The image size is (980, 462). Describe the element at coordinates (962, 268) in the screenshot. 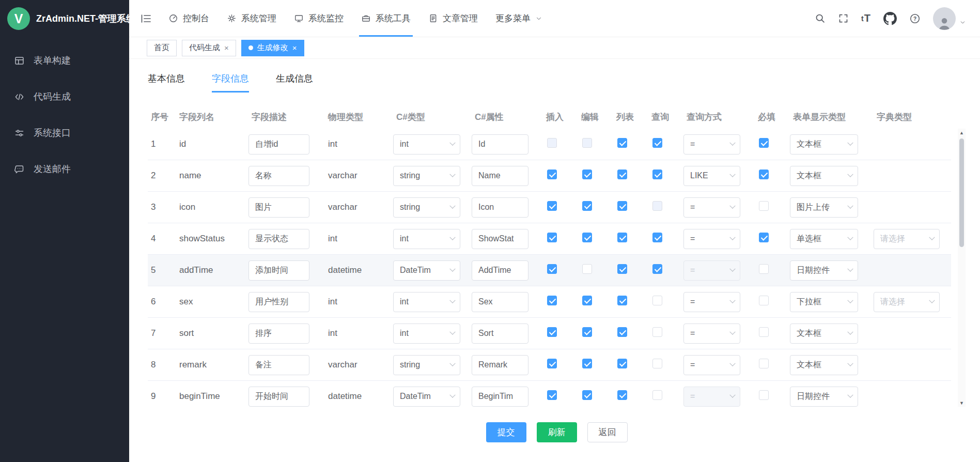

I see `vertical-scrollbar: ▲ ▼` at that location.